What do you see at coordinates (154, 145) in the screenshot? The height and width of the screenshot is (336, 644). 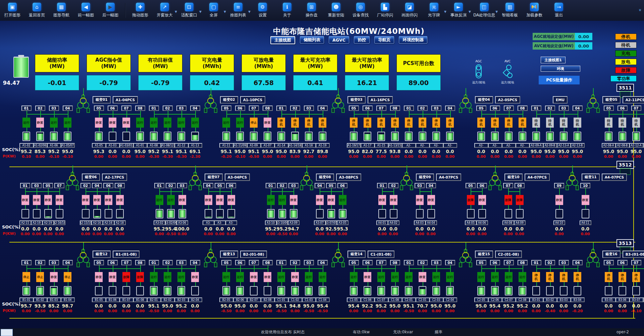 I see `unit-label: A1-08` at bounding box center [154, 145].